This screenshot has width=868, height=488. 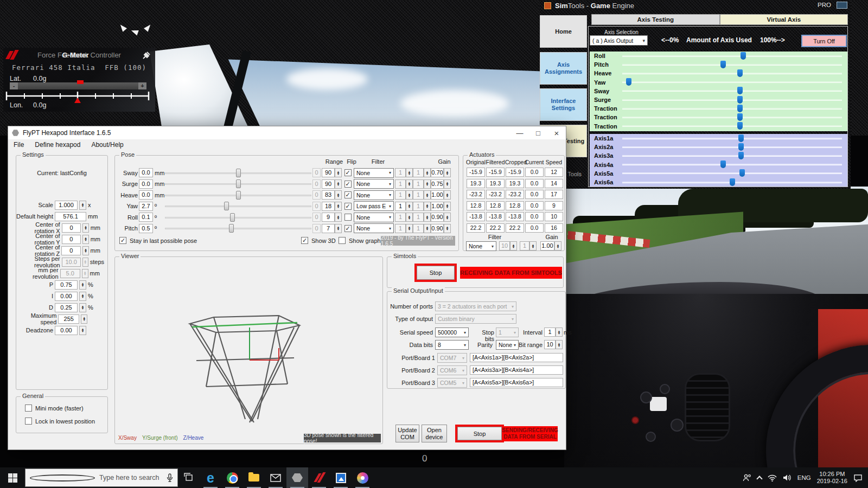 What do you see at coordinates (66, 205) in the screenshot?
I see `scale-field: 1.000` at bounding box center [66, 205].